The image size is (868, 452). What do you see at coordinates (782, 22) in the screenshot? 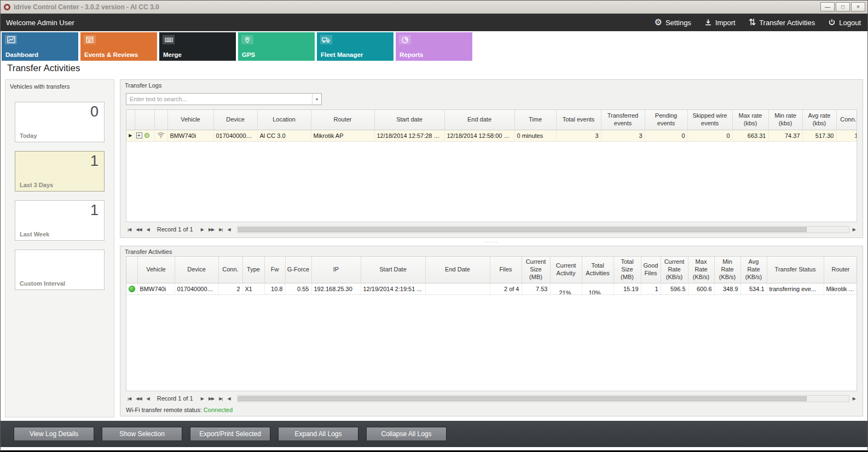
I see `transfer-activities-button: ⇅ Transfer Activities` at bounding box center [782, 22].